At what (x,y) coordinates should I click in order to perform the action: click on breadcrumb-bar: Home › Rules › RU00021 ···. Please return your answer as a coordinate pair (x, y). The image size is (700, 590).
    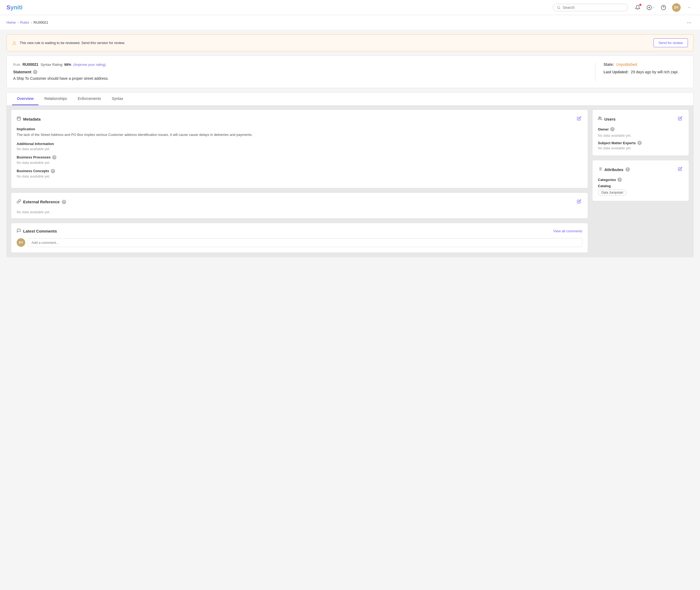
    Looking at the image, I should click on (350, 23).